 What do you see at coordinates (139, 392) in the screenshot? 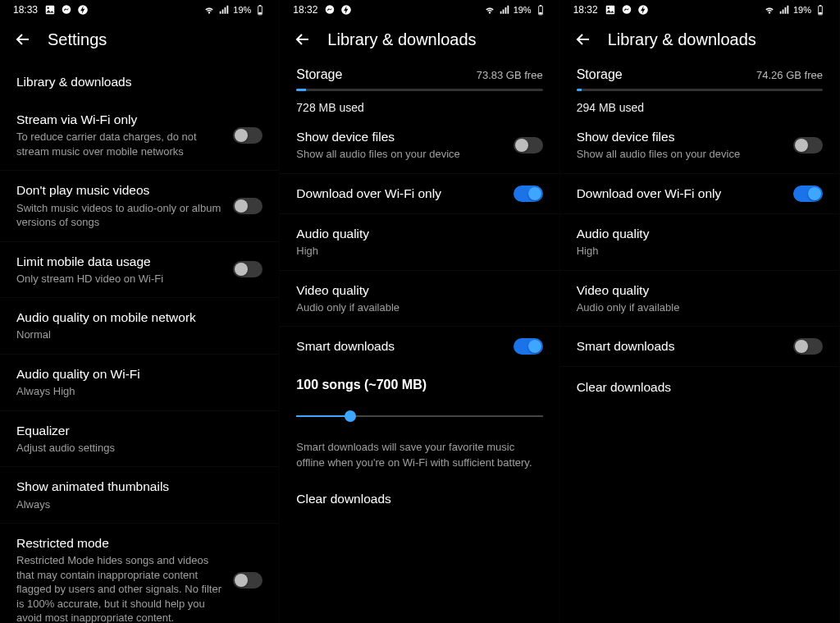
I see `row-sub: Always High` at bounding box center [139, 392].